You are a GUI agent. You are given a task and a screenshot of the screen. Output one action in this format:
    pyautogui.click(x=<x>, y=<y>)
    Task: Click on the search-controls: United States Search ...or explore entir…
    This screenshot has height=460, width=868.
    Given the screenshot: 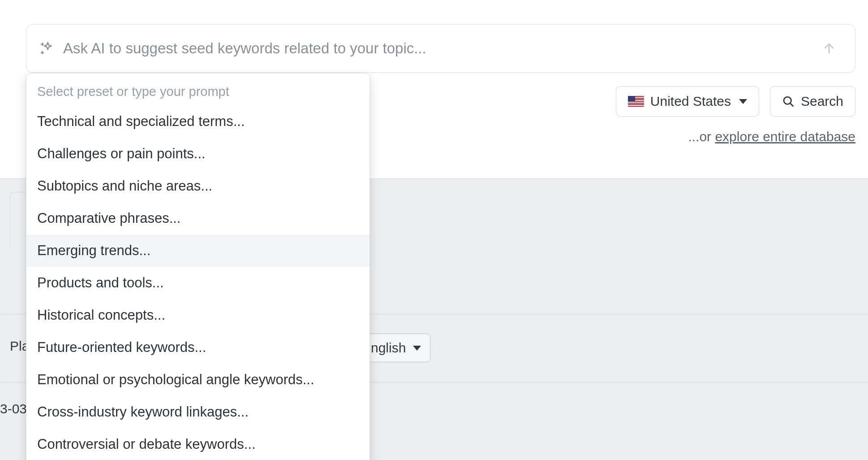 What is the action you would take?
    pyautogui.click(x=735, y=115)
    